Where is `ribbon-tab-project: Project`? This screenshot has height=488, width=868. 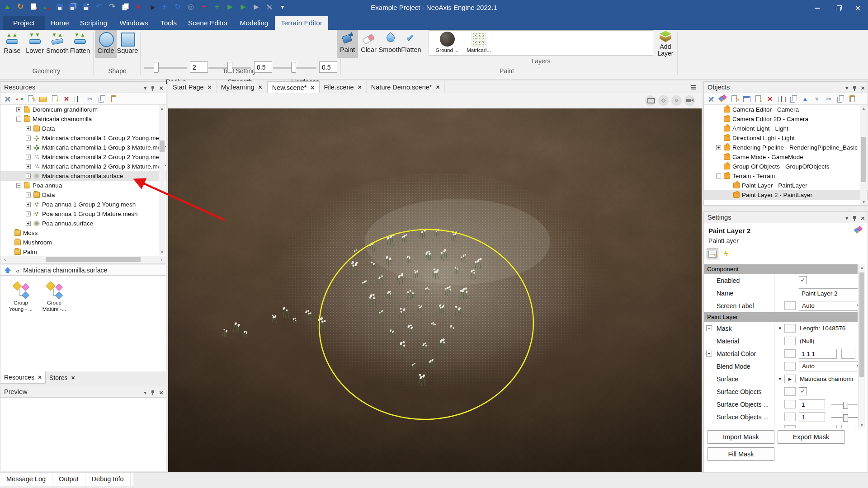 ribbon-tab-project: Project is located at coordinates (24, 23).